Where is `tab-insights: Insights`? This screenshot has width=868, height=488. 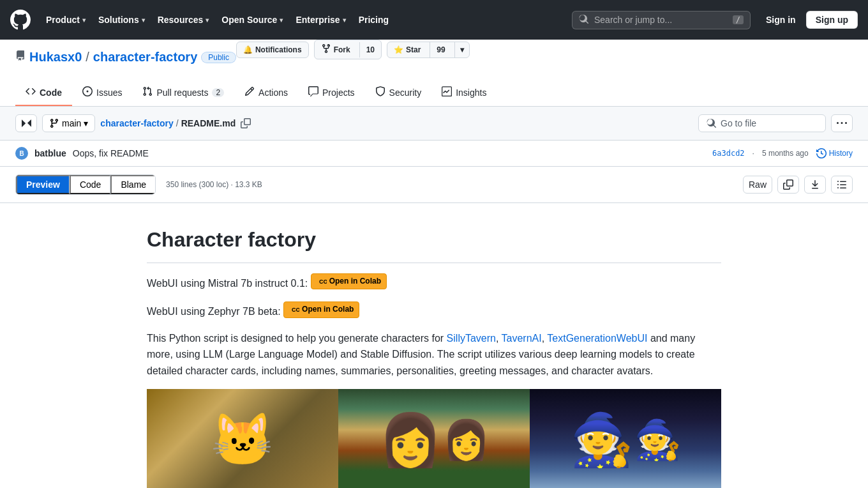 tab-insights: Insights is located at coordinates (464, 93).